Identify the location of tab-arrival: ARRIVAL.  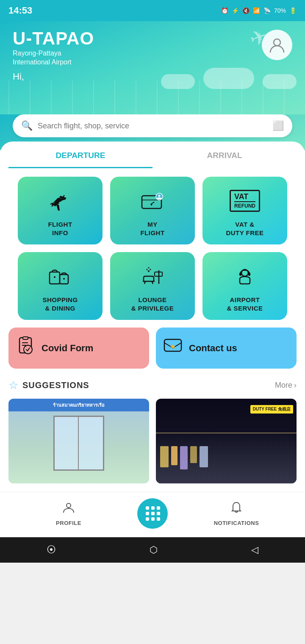
(225, 155).